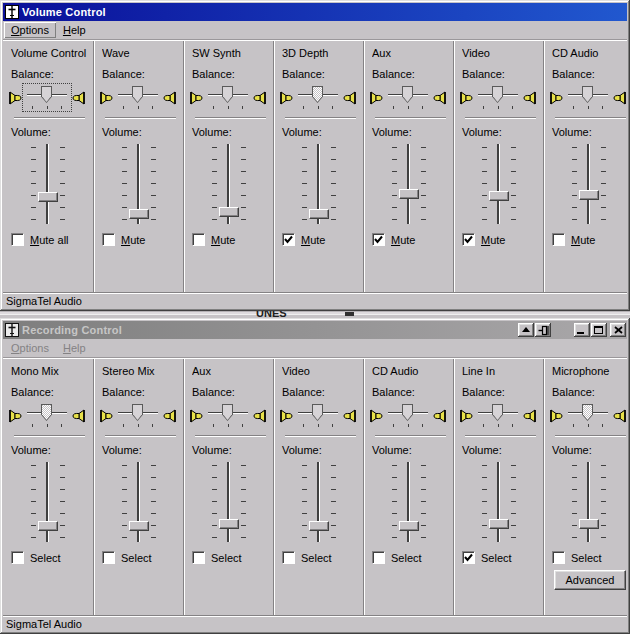 The image size is (630, 634). What do you see at coordinates (599, 330) in the screenshot?
I see `maximize-button` at bounding box center [599, 330].